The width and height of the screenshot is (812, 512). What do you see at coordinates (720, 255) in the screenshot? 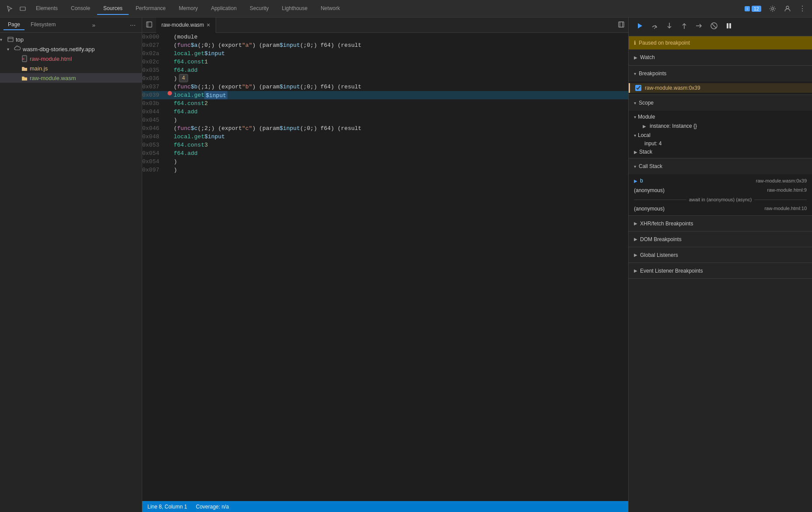
I see `global-listeners-section: ▶ Global Listeners` at bounding box center [720, 255].